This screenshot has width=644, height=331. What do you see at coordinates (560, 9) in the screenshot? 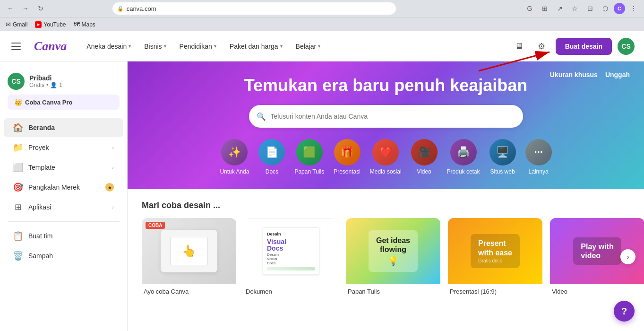
I see `share-icon: ↗` at bounding box center [560, 9].